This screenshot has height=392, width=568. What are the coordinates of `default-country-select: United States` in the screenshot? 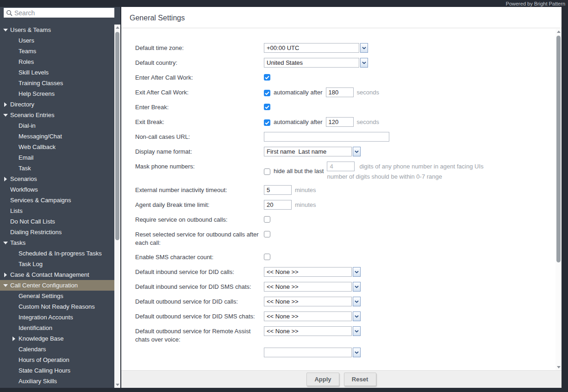 It's located at (316, 63).